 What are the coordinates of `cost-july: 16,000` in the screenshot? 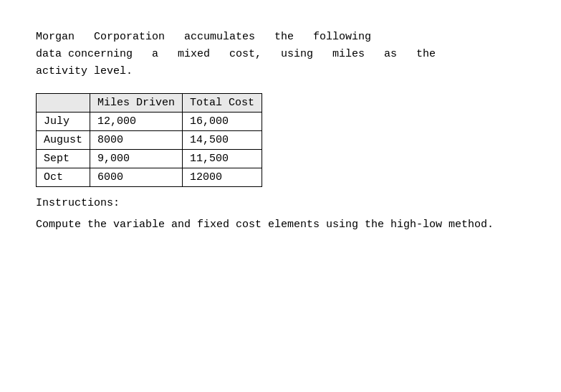 It's located at (222, 122).